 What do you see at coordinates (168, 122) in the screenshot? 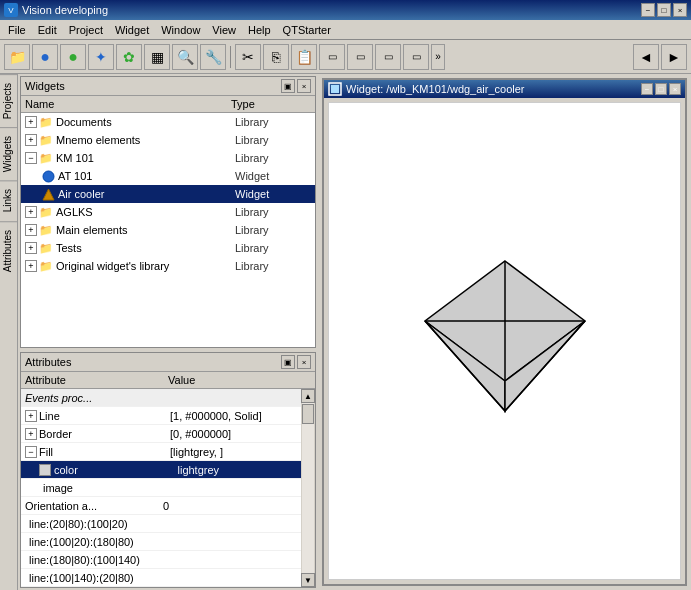
I see `tree-item-documents: + 📁 Documents Library` at bounding box center [168, 122].